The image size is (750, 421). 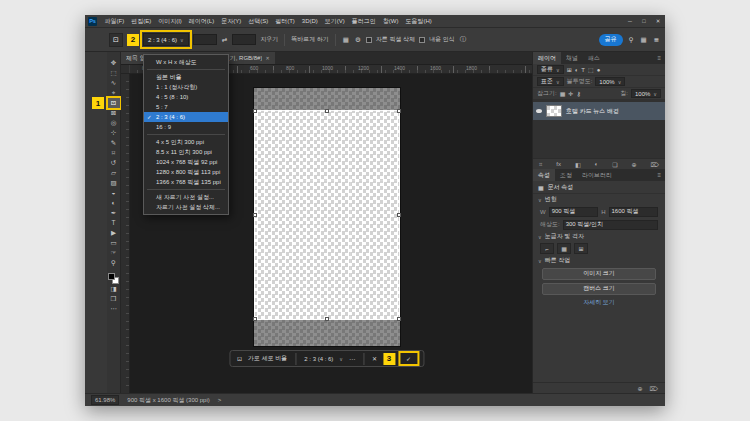 I want to click on tab-paths: 패스, so click(x=594, y=58).